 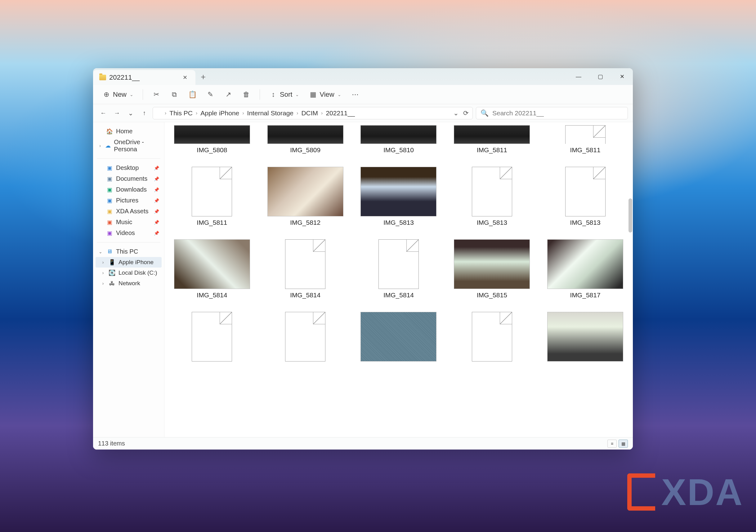 What do you see at coordinates (398, 264) in the screenshot?
I see `generic-file-icon` at bounding box center [398, 264].